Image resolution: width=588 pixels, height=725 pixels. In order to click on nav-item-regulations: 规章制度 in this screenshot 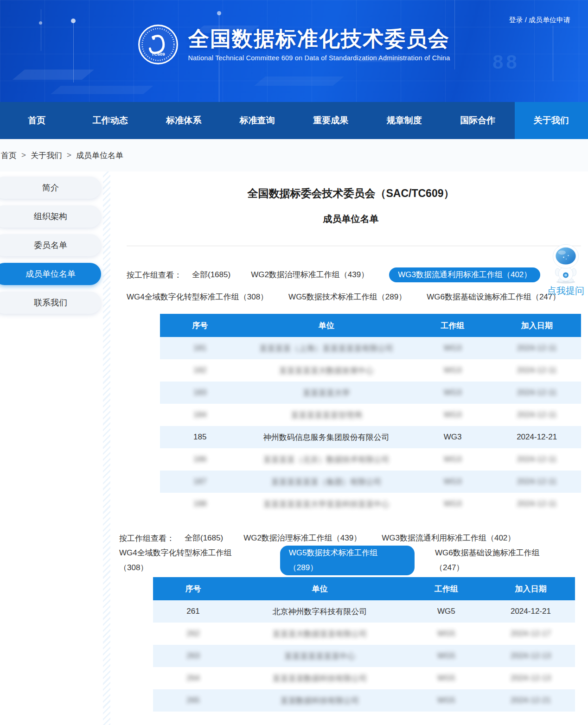, I will do `click(404, 121)`.